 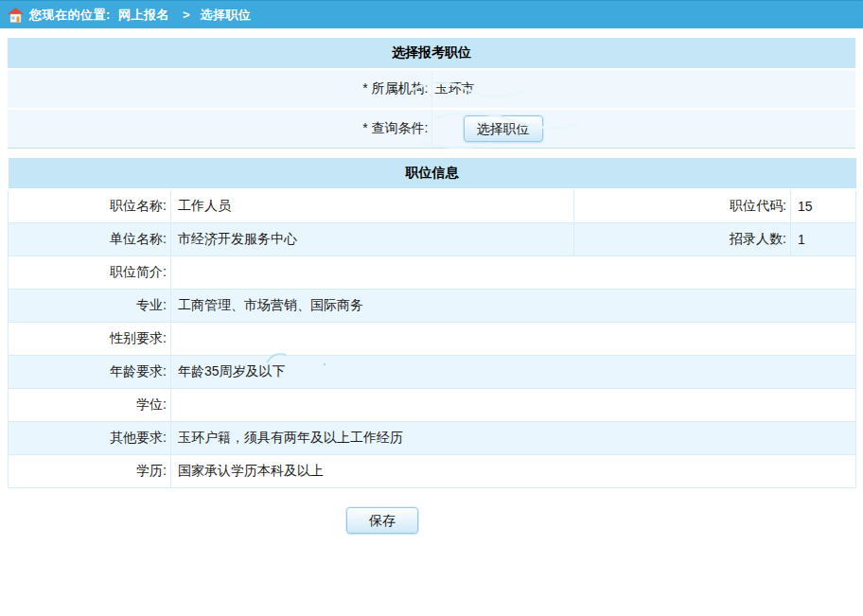 What do you see at coordinates (514, 307) in the screenshot?
I see `major-value: 工商管理、市场营销、国际商务` at bounding box center [514, 307].